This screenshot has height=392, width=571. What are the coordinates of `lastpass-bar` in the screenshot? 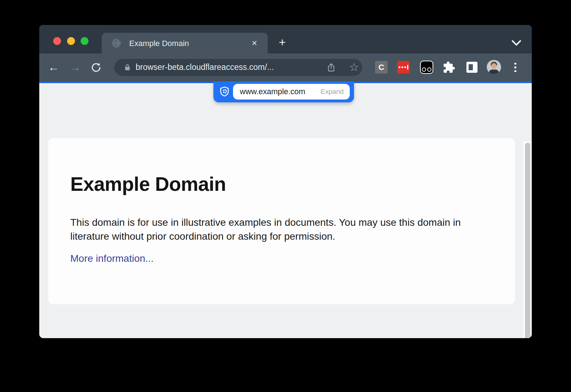 It's located at (408, 67).